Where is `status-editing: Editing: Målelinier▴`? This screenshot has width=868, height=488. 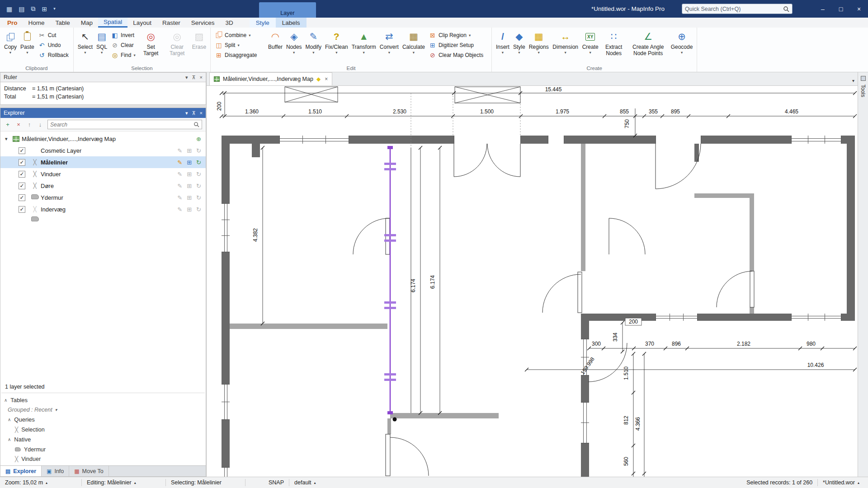 status-editing: Editing: Målelinier▴ is located at coordinates (124, 483).